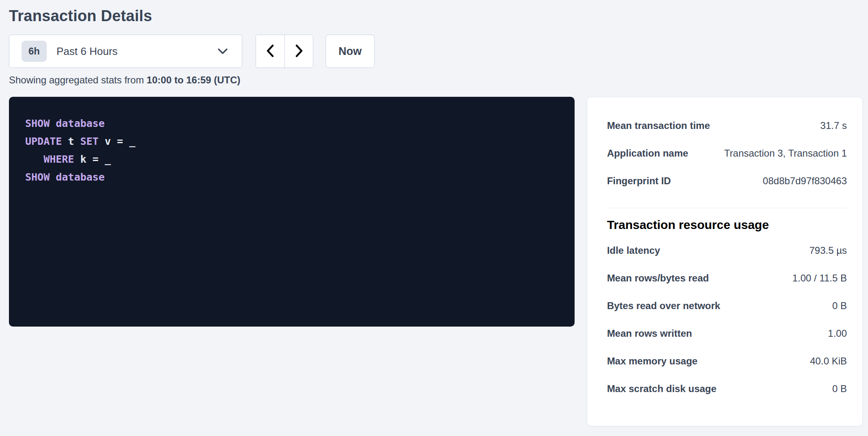 The width and height of the screenshot is (868, 436). Describe the element at coordinates (634, 251) in the screenshot. I see `detail-label: Idle latency` at that location.